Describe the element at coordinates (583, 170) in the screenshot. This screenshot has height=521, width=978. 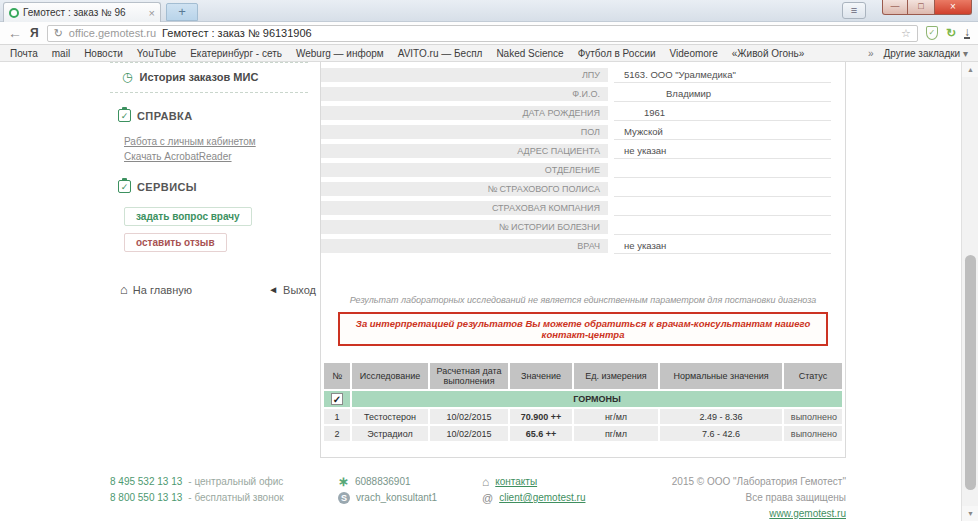
I see `form-row-department: ОТДЕЛЕНИЕ` at that location.